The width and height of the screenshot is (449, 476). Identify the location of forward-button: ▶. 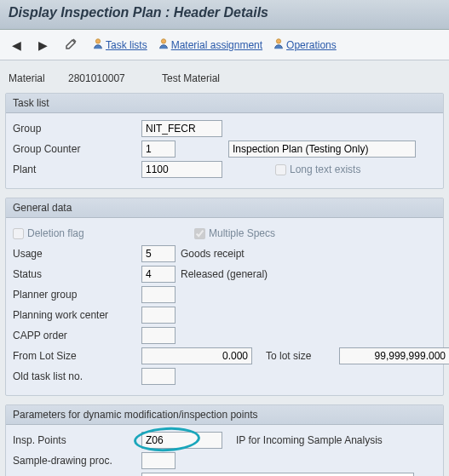
(43, 45).